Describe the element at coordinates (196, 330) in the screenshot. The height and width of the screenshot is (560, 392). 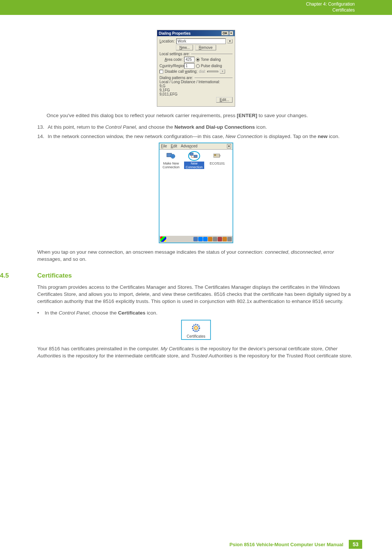
I see `certificates-icon-box: Certificates` at that location.